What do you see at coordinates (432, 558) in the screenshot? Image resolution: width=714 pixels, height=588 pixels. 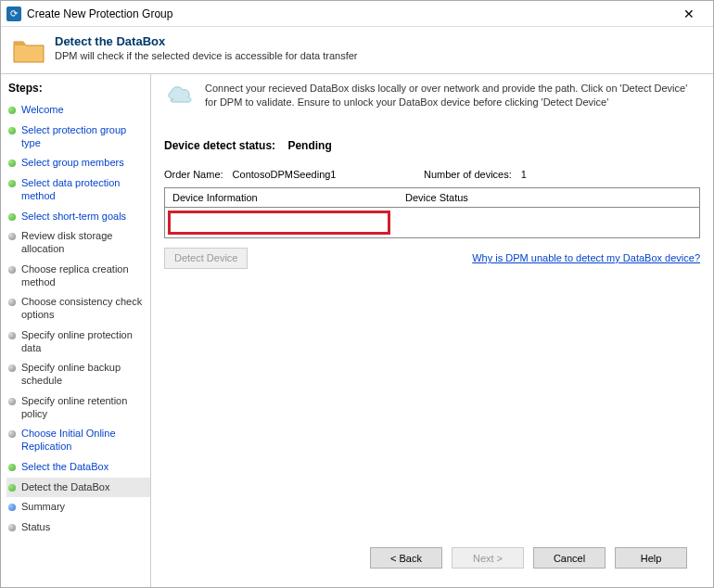 I see `wizard-footer: < Back Next > Cancel Help` at bounding box center [432, 558].